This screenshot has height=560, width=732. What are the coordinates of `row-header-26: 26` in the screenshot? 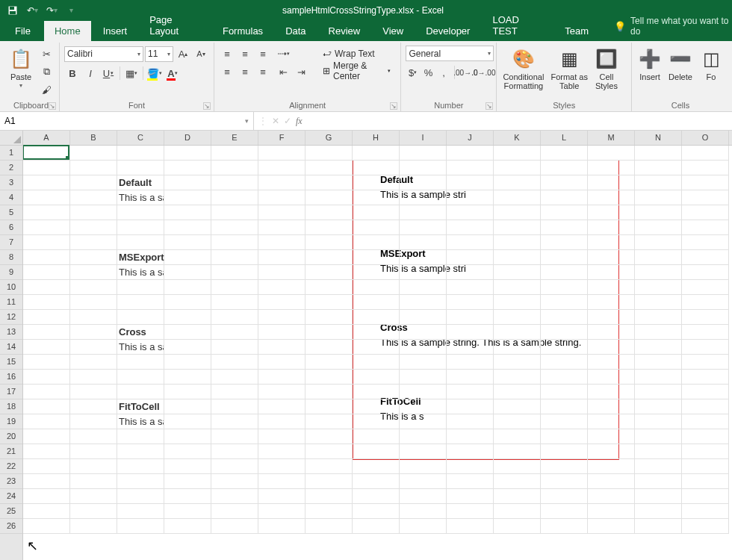 It's located at (11, 526).